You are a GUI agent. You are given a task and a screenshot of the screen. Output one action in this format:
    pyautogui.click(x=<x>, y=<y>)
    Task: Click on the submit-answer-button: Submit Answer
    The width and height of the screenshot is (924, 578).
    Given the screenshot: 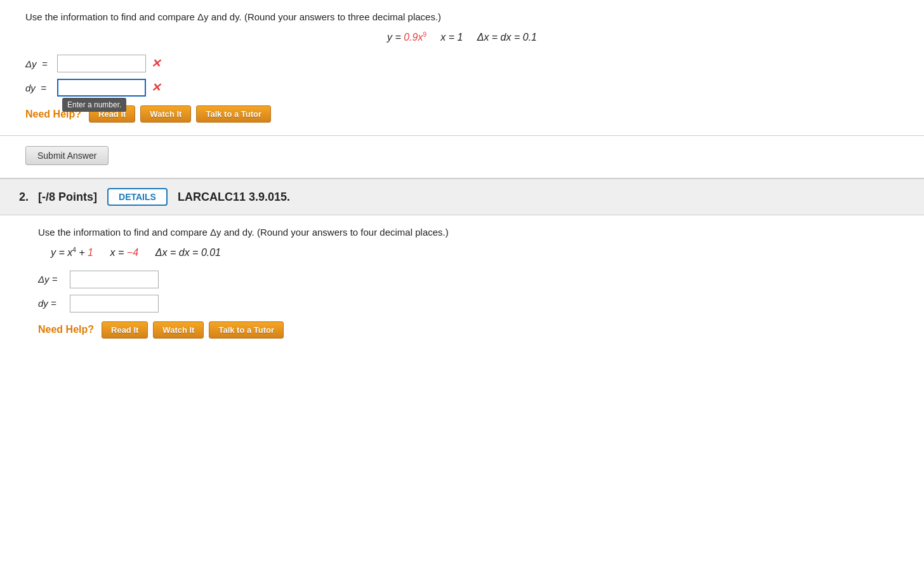 What is the action you would take?
    pyautogui.click(x=67, y=156)
    